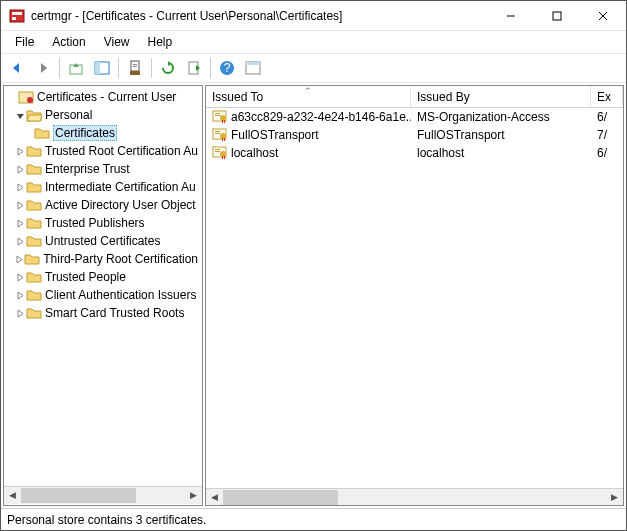 This screenshot has width=627, height=531. I want to click on tree-item: Trusted Publishers, so click(103, 223).